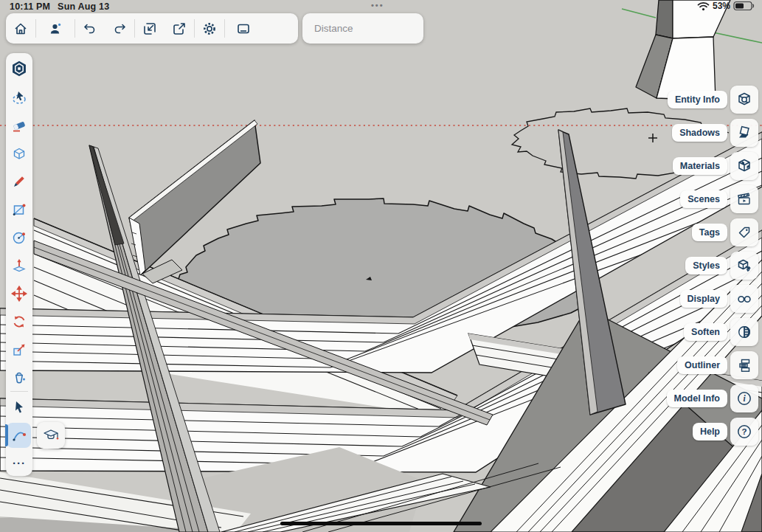 The height and width of the screenshot is (532, 762). What do you see at coordinates (19, 97) in the screenshot?
I see `lasso-select-icon` at bounding box center [19, 97].